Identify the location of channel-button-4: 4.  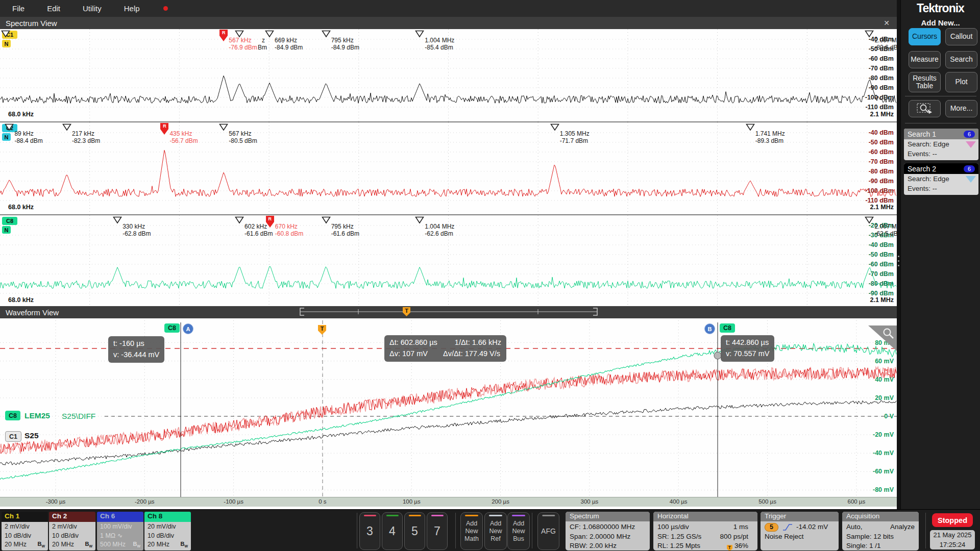
(392, 531).